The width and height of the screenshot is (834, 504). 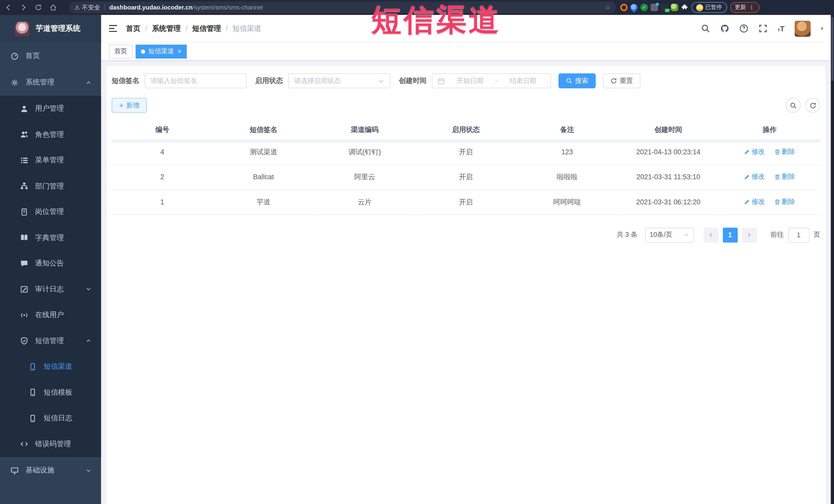 I want to click on extension-check-icon: ✓, so click(x=644, y=7).